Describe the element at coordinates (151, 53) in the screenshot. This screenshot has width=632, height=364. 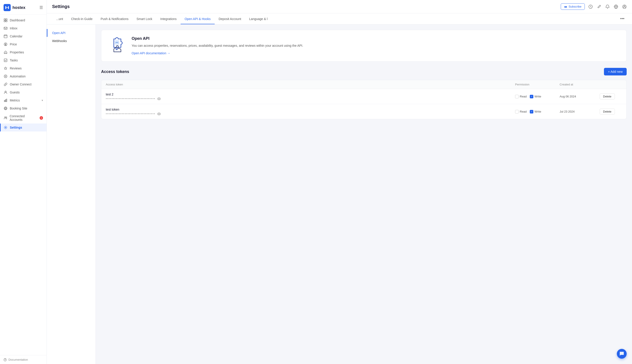
I see `open-api-doc-link: Open API documentation →` at that location.